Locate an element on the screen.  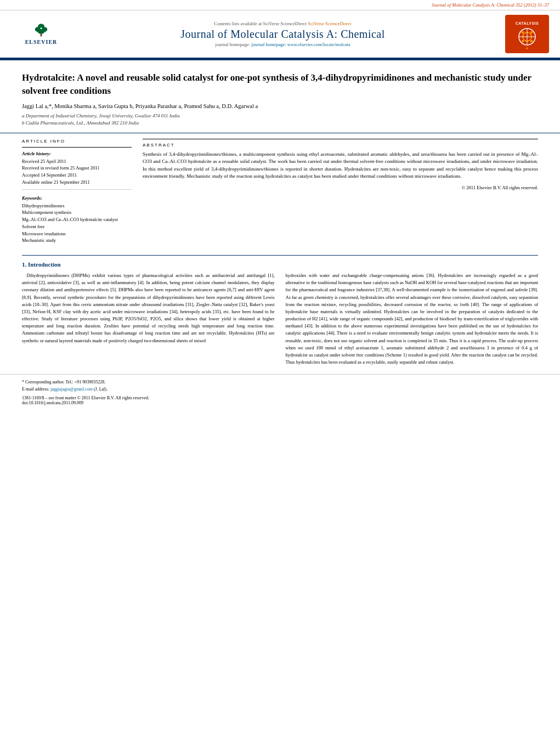
elsevier-tree-icon is located at coordinates (41, 31).